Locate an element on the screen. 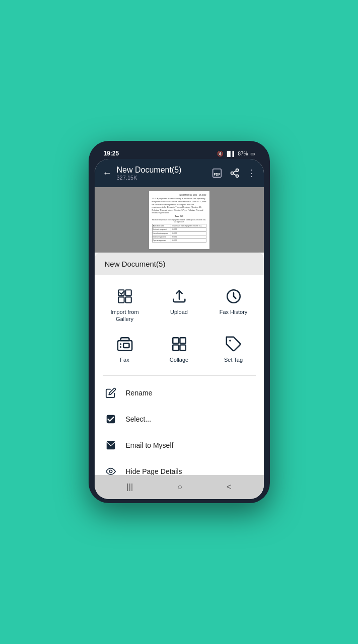 The height and width of the screenshot is (644, 358). back-button: ← is located at coordinates (107, 173).